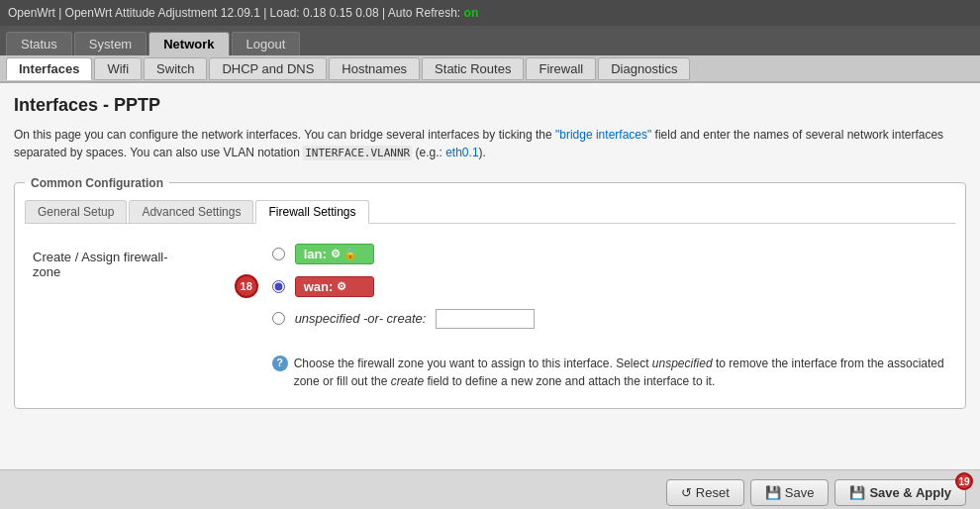  I want to click on vlan-example-link: eth0.1, so click(461, 153).